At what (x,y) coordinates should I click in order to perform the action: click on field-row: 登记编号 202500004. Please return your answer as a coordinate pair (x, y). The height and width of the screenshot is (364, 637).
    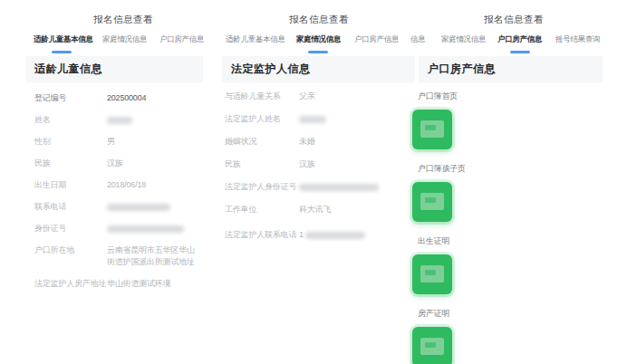
    Looking at the image, I should click on (121, 98).